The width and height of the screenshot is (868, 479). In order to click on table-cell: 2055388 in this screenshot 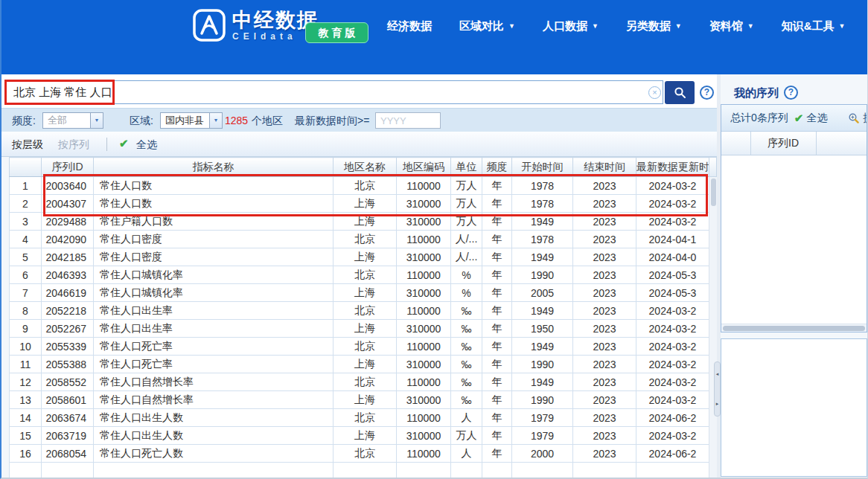, I will do `click(68, 364)`.